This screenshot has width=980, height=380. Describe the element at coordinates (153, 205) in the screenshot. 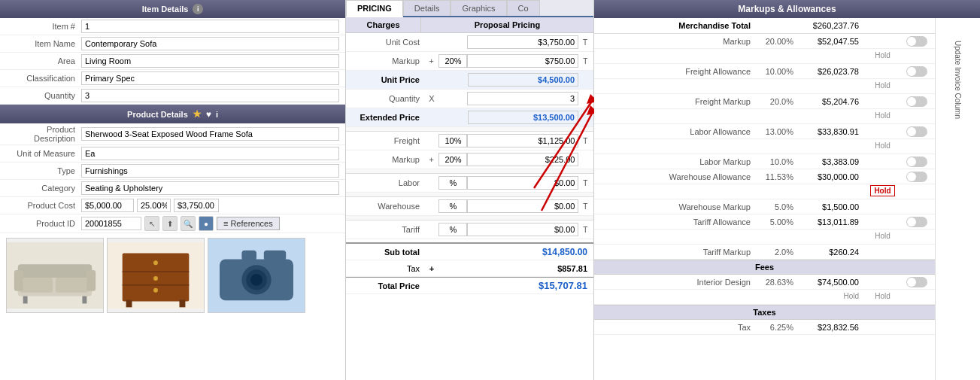

I see `product-cost-pct-input` at that location.